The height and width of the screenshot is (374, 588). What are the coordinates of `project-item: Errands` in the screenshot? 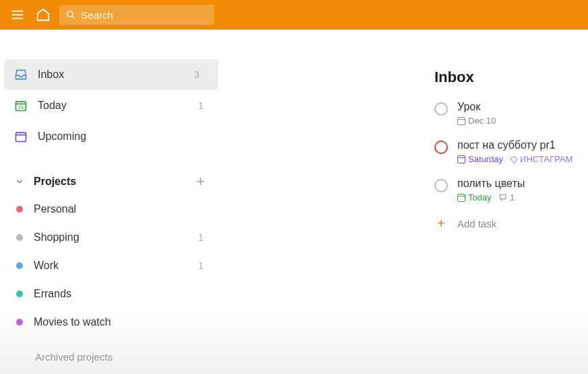 It's located at (111, 294).